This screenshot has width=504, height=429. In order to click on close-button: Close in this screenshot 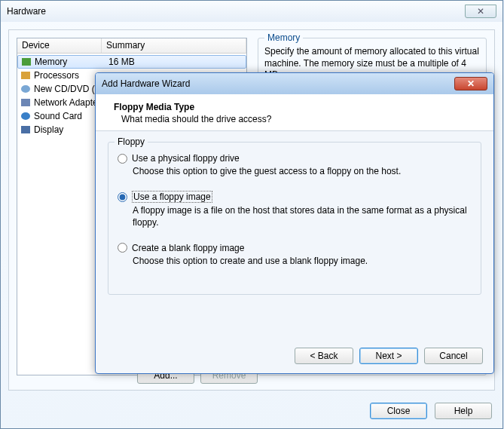, I will do `click(399, 411)`.